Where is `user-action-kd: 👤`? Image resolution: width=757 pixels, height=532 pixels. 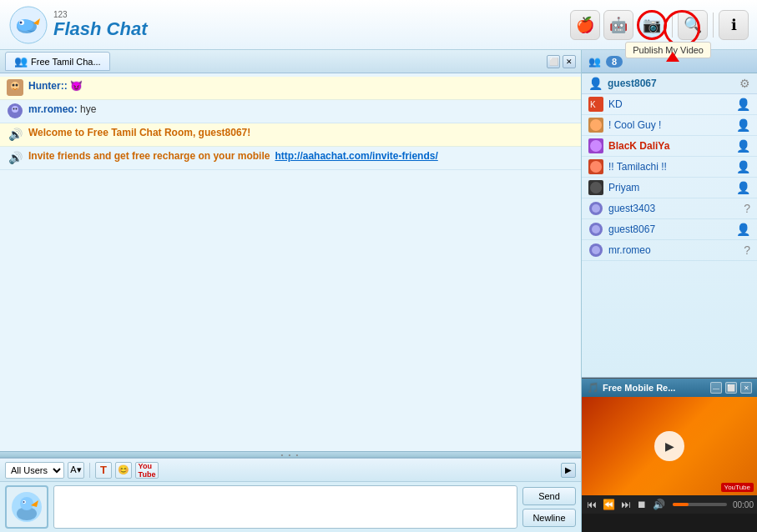
user-action-kd: 👤 is located at coordinates (743, 104).